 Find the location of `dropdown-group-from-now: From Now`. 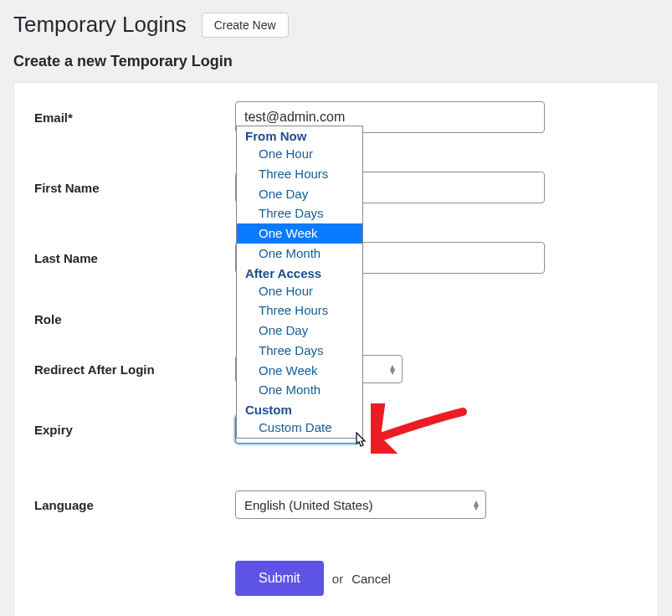

dropdown-group-from-now: From Now is located at coordinates (300, 136).